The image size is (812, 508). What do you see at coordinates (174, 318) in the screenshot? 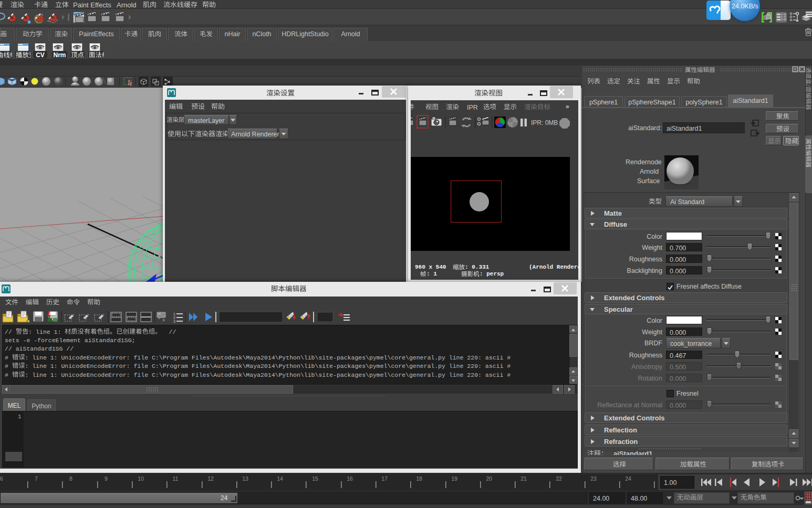
I see `svg-text: 2` at bounding box center [174, 318].